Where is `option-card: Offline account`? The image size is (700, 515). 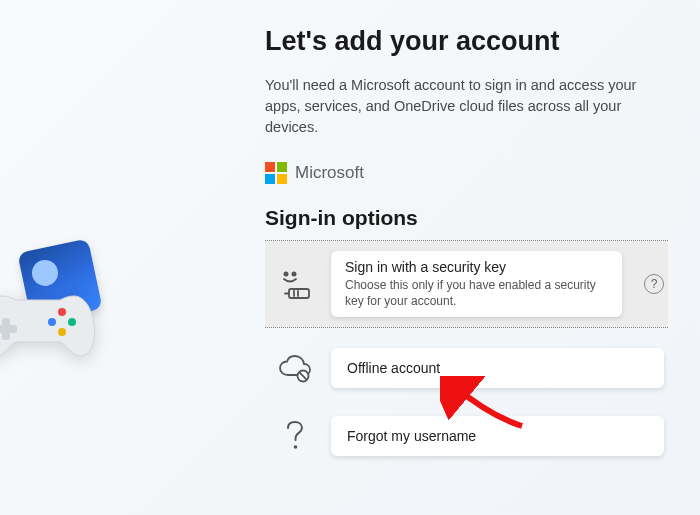 option-card: Offline account is located at coordinates (498, 368).